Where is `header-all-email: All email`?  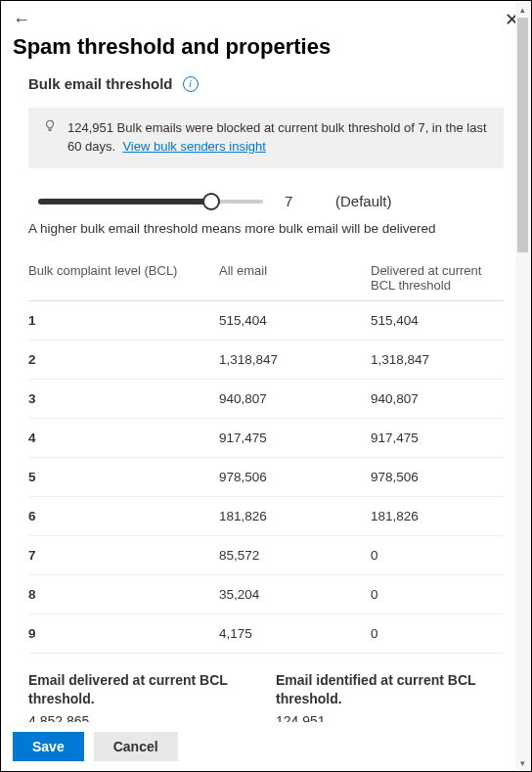
header-all-email: All email is located at coordinates (295, 278).